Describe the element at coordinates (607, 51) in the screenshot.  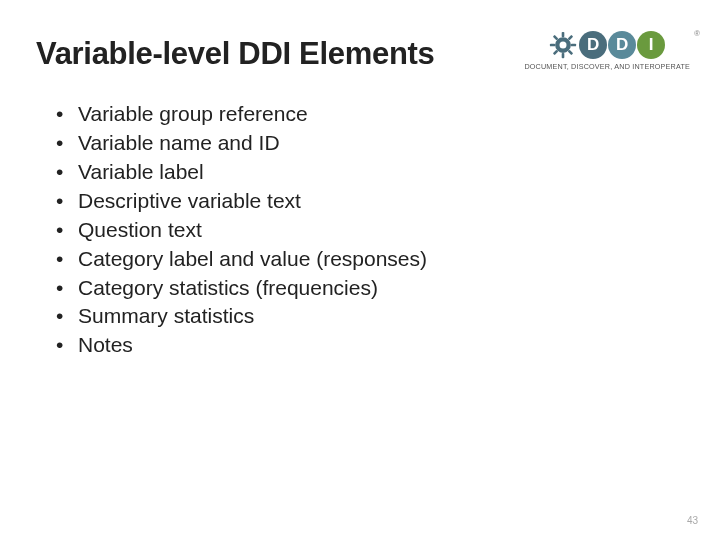
I see `ddi-logo: D D I ® DOCUMENT, DISCOVER, AND INTEROPE…` at that location.